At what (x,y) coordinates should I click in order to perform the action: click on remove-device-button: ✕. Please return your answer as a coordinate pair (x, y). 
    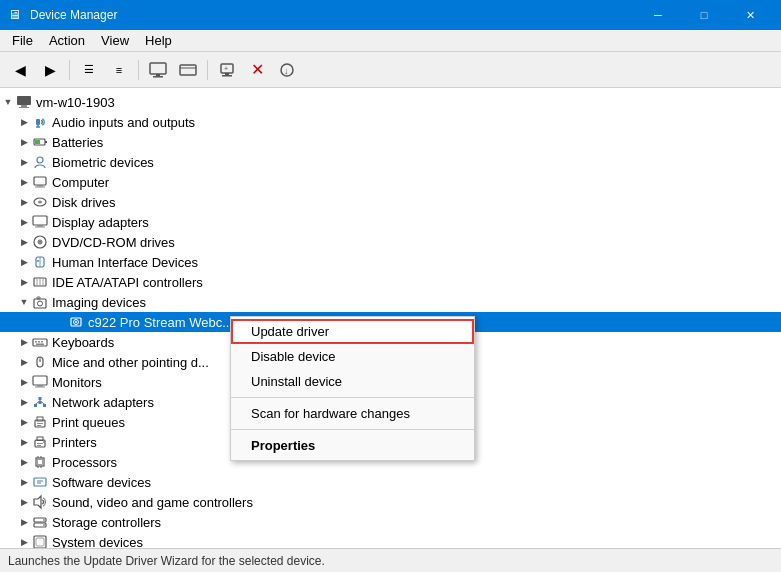
    Looking at the image, I should click on (257, 70).